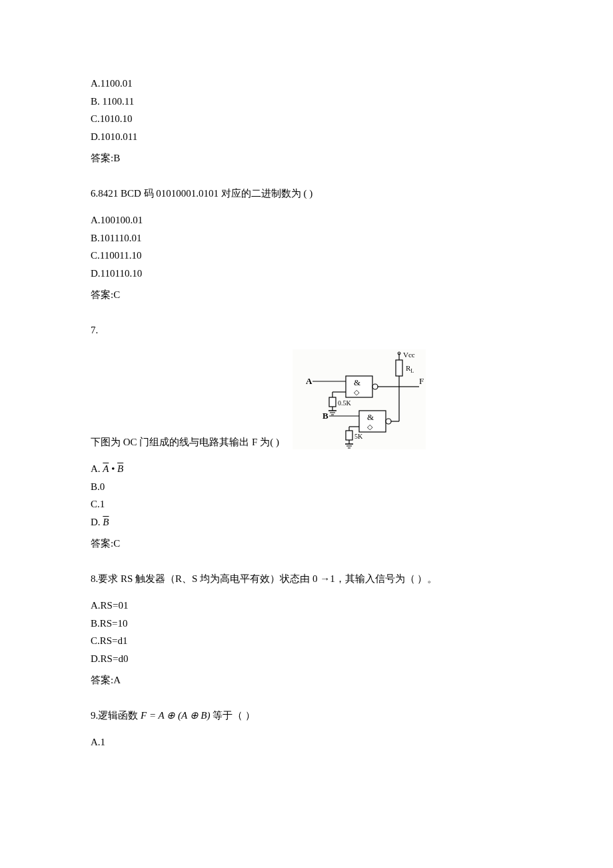 The image size is (613, 868). Describe the element at coordinates (105, 469) in the screenshot. I see `q7-option-a-overline-a: A` at that location.